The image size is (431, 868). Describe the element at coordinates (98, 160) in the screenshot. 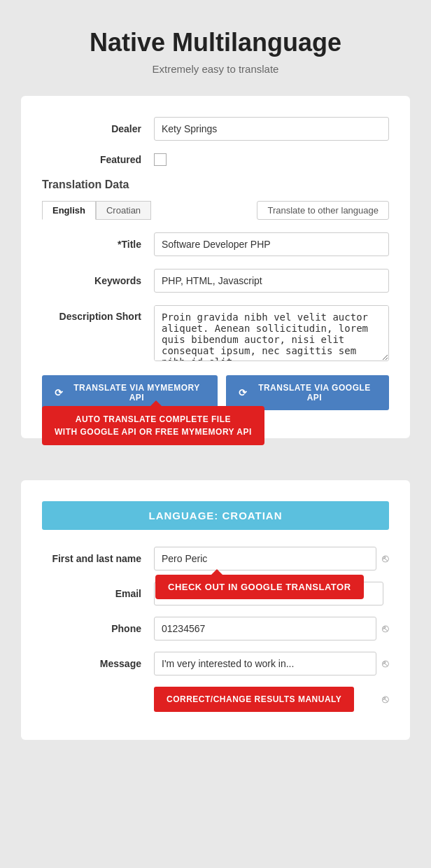

I see `featured-label: Featured` at that location.